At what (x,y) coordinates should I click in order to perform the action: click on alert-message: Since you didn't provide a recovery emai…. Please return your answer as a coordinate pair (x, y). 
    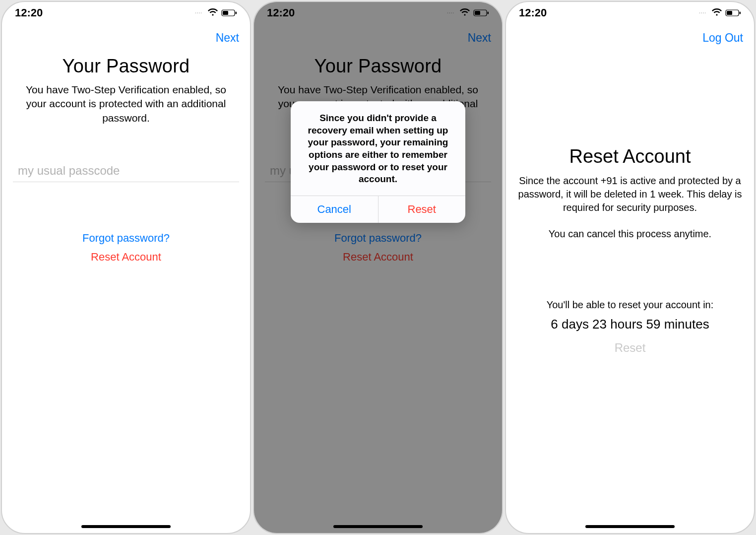
    Looking at the image, I should click on (378, 148).